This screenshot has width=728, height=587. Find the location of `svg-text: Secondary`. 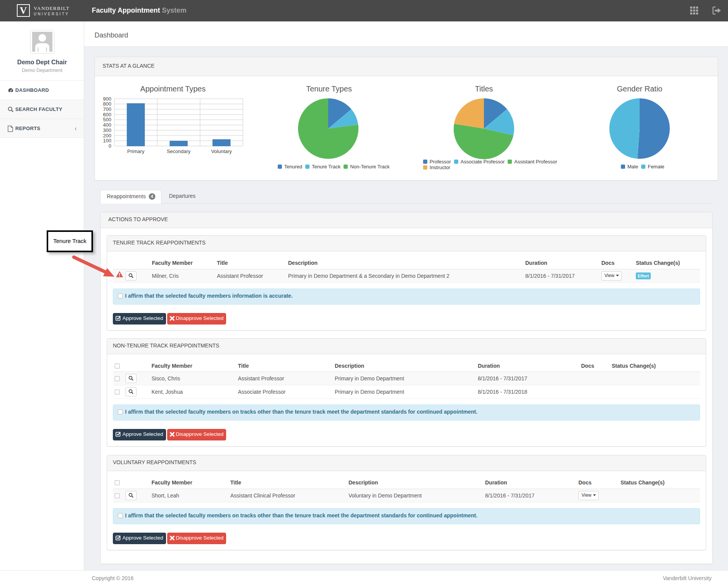

svg-text: Secondary is located at coordinates (179, 152).